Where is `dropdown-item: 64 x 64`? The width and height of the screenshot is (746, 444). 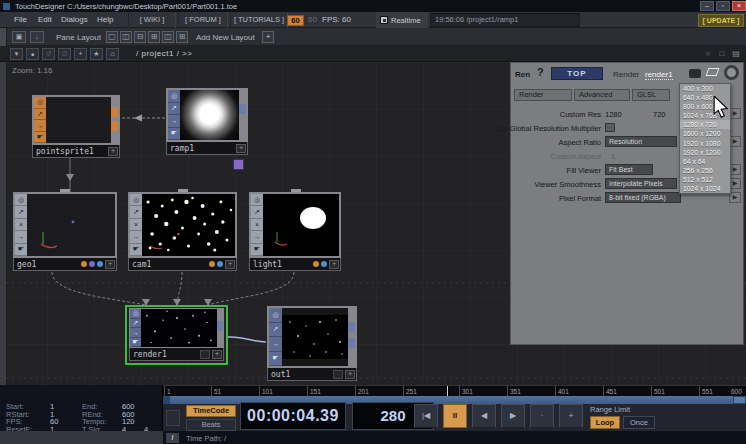
dropdown-item: 64 x 64 is located at coordinates (705, 162).